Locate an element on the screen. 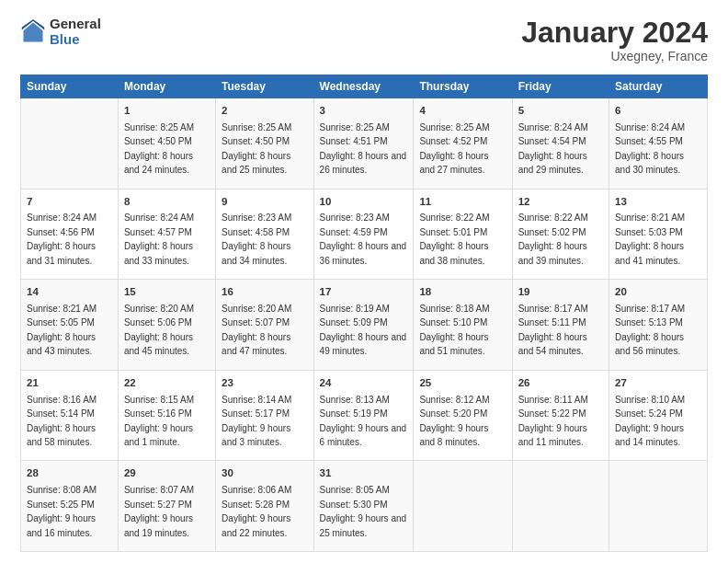  calendar-cell: 23 Sunrise: 8:14 AM Sunset: 5:17 PM Dayl… is located at coordinates (265, 416).